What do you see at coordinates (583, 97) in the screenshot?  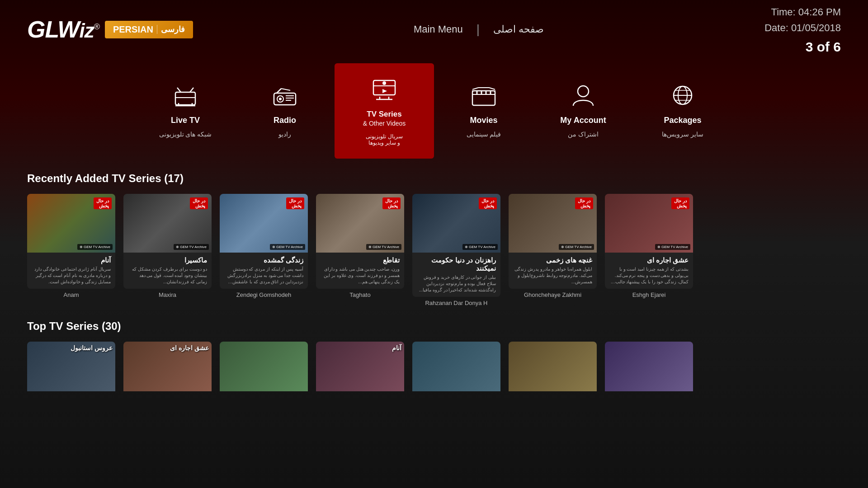 I see `my-account-icon` at bounding box center [583, 97].